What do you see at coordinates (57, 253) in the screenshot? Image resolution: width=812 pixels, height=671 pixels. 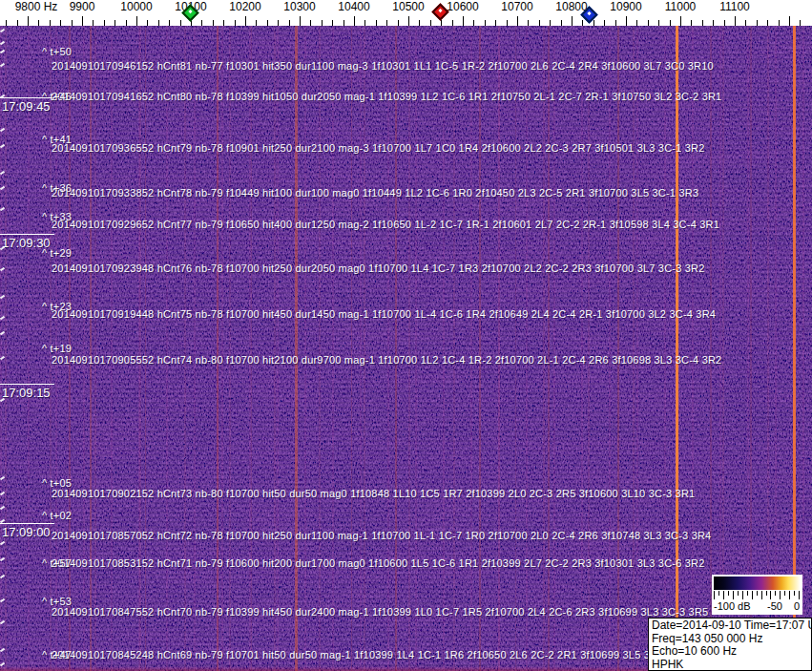 I see `echo-time-offset-label: ^ t+29` at bounding box center [57, 253].